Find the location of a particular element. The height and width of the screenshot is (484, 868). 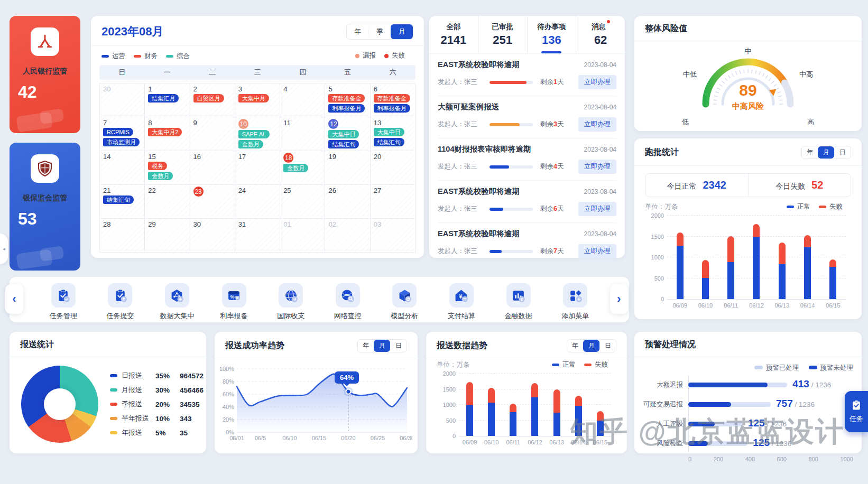

calendar-event: 大集中月 is located at coordinates (254, 98).